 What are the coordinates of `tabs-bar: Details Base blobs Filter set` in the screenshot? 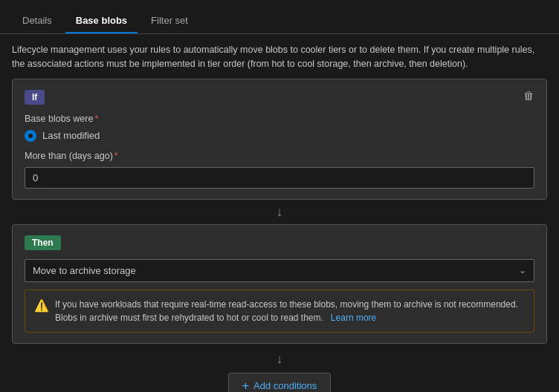 It's located at (280, 17).